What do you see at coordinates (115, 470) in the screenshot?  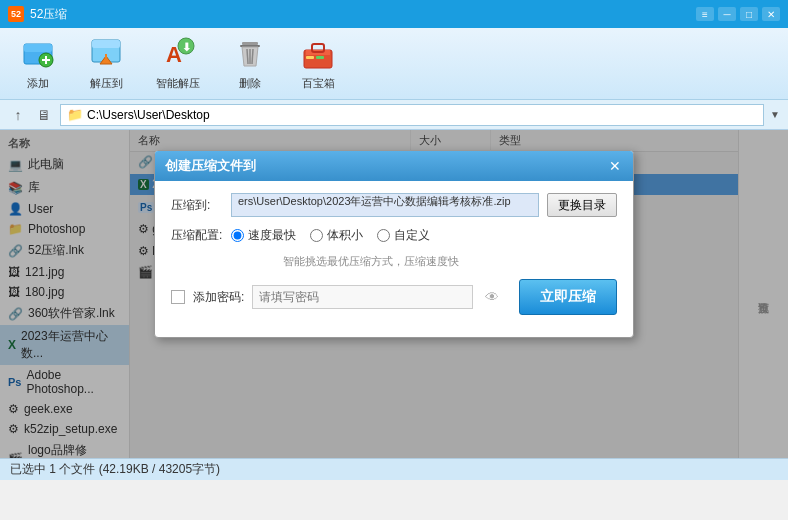 I see `status-text: 已选中 1 个文件 (42.19KB / 43205字节)` at bounding box center [115, 470].